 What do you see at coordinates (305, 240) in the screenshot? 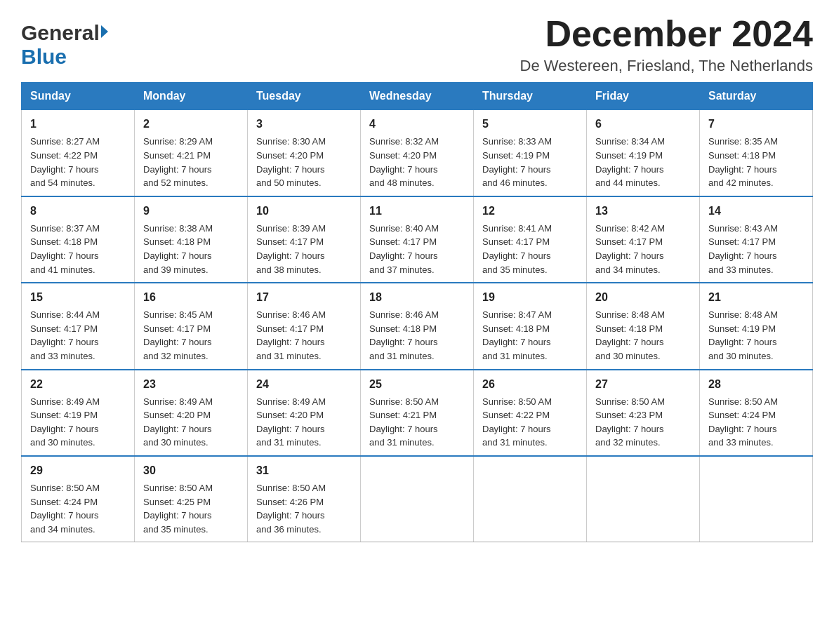
I see `calendar-cell: 10 Sunrise: 8:39 AMSunset: 4:17 PMDaylig…` at bounding box center [305, 240].